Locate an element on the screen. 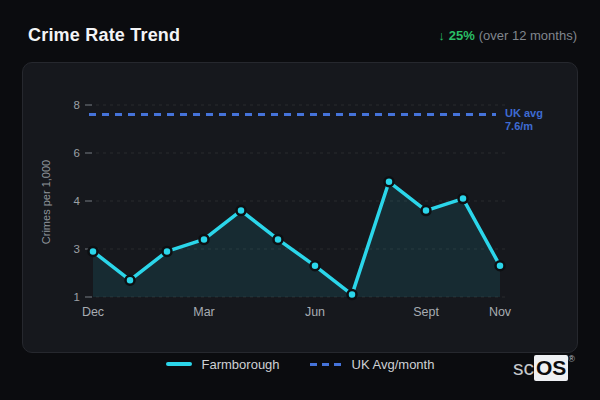  svg-text: Crimes per 1,000 is located at coordinates (46, 202).